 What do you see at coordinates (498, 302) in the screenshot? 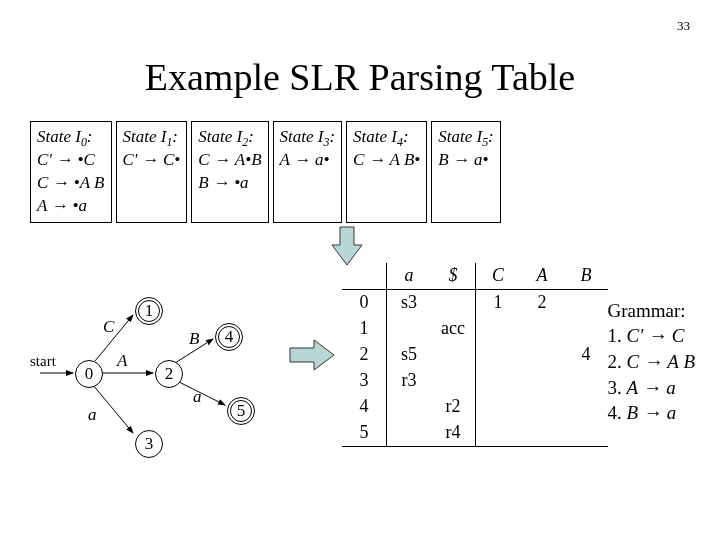
I see `table-cell: 1` at bounding box center [498, 302].